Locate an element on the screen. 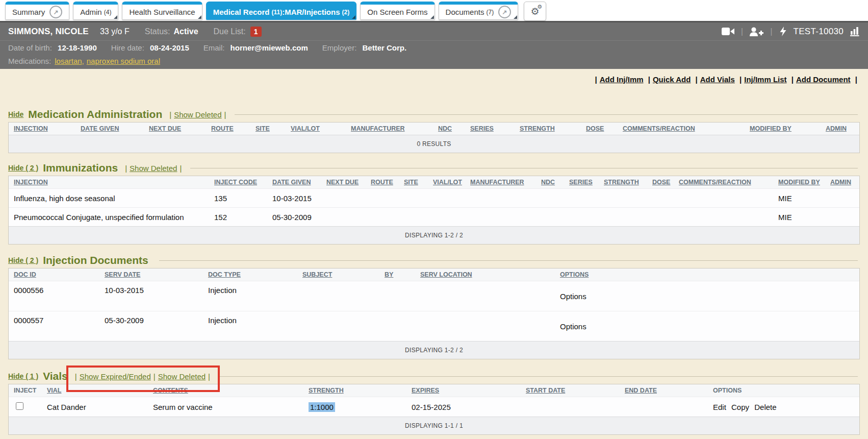 This screenshot has height=439, width=868. vials-title: Vials is located at coordinates (55, 376).